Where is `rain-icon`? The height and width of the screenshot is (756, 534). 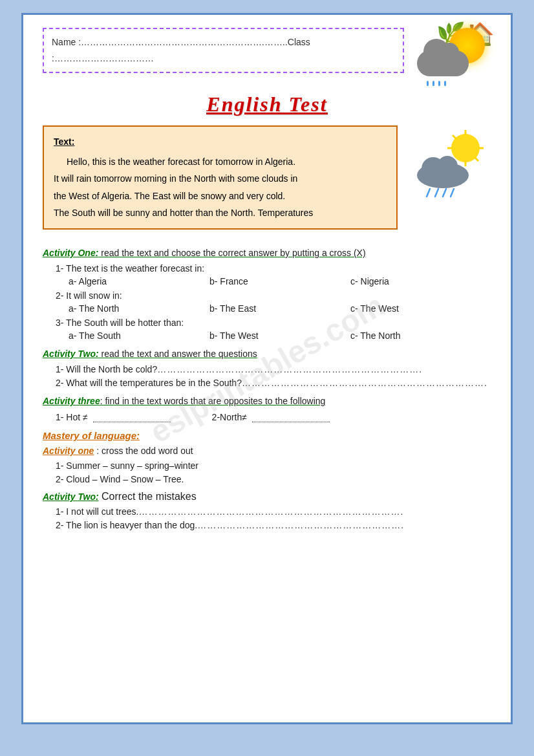
rain-icon is located at coordinates (436, 83).